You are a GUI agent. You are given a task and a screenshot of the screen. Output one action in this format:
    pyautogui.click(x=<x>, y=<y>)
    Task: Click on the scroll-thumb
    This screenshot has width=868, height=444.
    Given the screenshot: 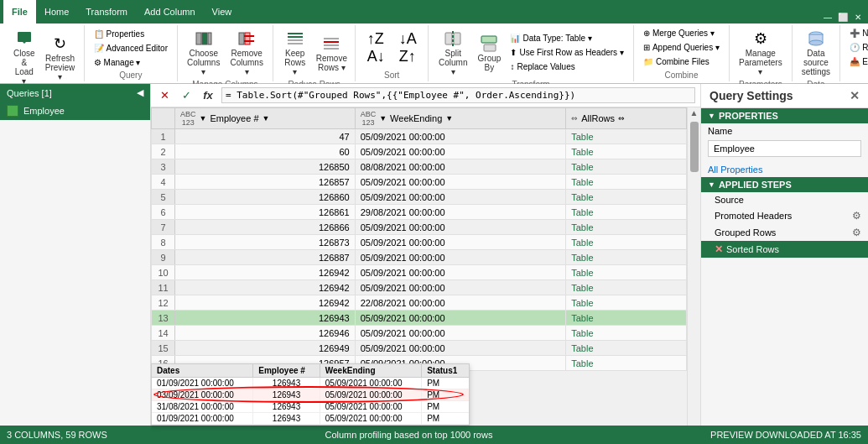 What is the action you would take?
    pyautogui.click(x=694, y=147)
    